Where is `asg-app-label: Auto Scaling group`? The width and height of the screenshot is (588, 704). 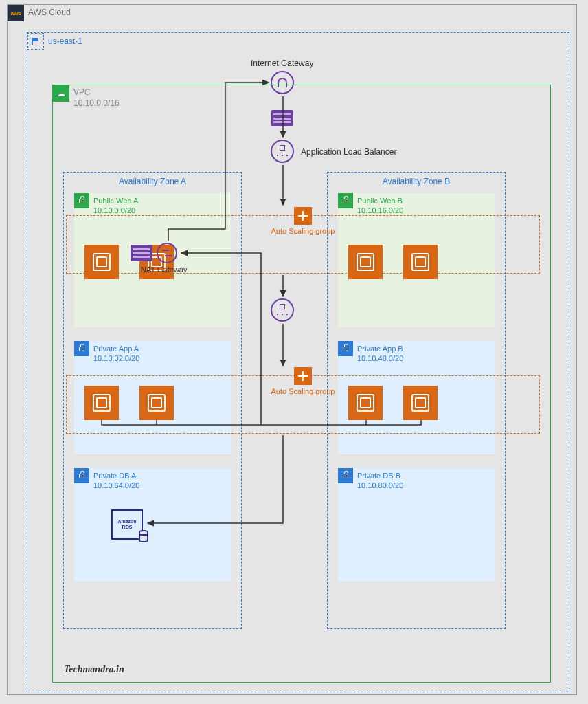
asg-app-label: Auto Scaling group is located at coordinates (304, 391).